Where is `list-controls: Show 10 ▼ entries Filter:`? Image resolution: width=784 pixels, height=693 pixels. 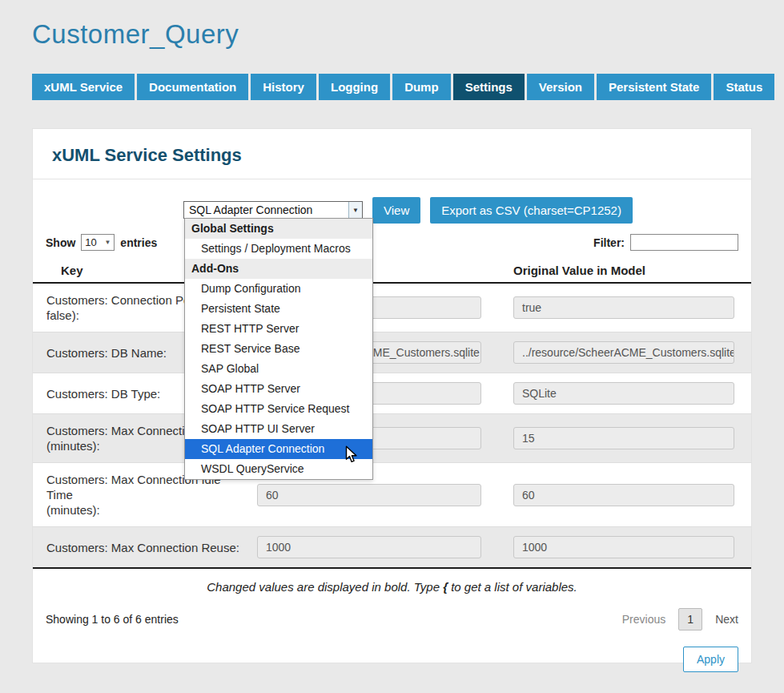 list-controls: Show 10 ▼ entries Filter: is located at coordinates (392, 242).